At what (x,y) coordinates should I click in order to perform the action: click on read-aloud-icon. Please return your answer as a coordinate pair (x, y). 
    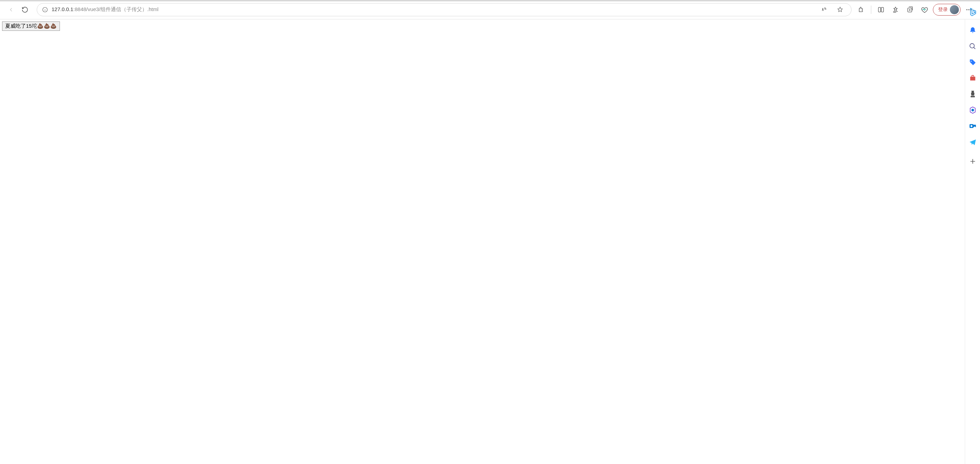
    Looking at the image, I should click on (825, 10).